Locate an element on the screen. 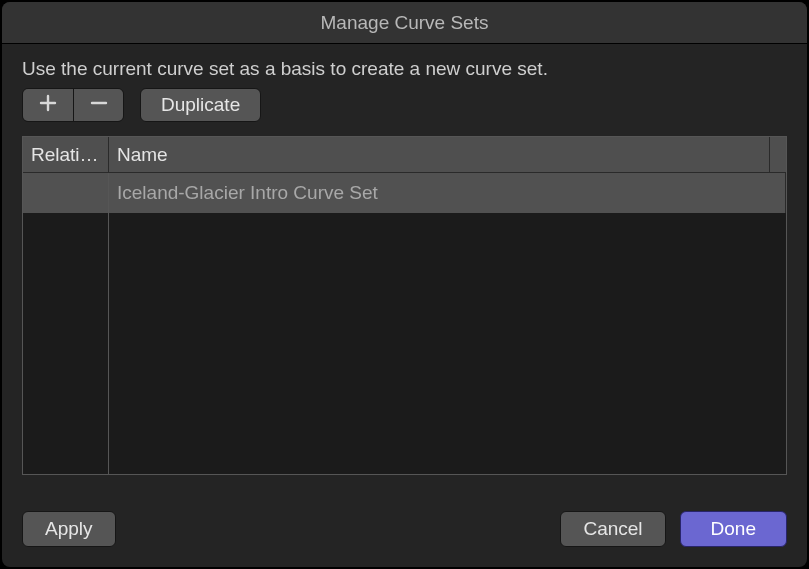 The image size is (809, 569). cell-relative is located at coordinates (66, 193).